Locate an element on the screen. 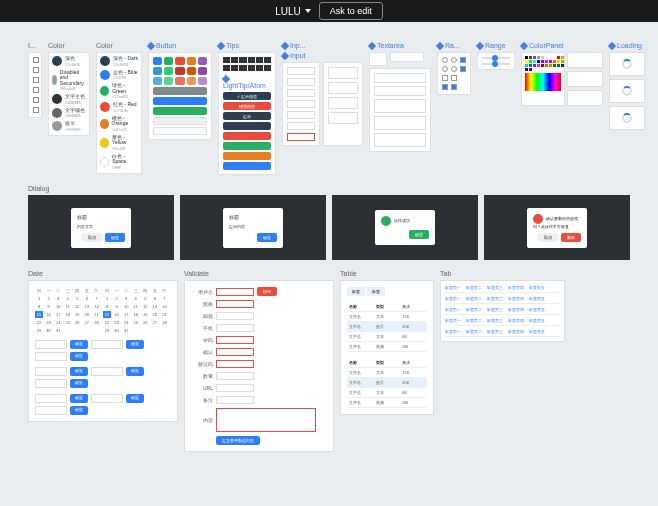 Image resolution: width=658 pixels, height=506 pixels. cal-date: 19 is located at coordinates (77, 314).